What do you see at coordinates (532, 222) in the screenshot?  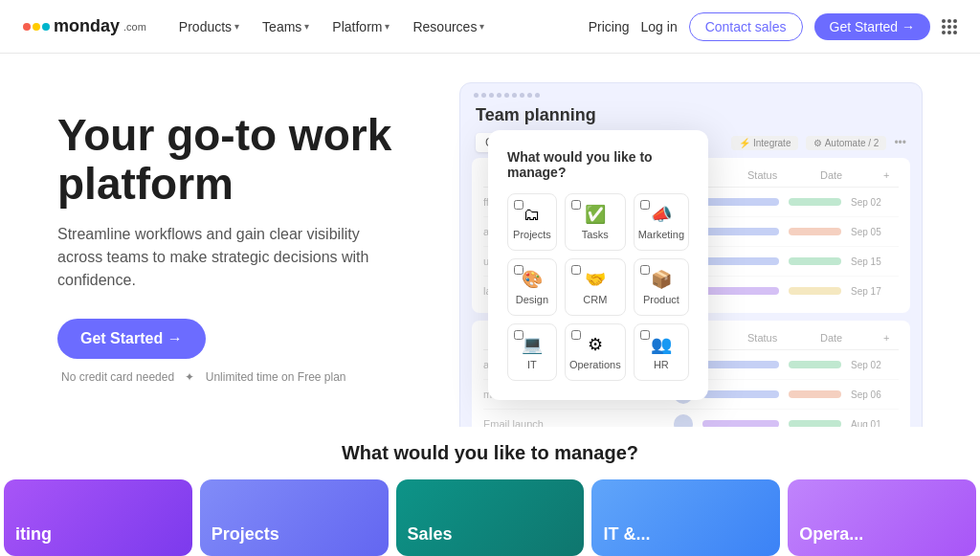 I see `dialog-item-projects: 🗂 Projects` at bounding box center [532, 222].